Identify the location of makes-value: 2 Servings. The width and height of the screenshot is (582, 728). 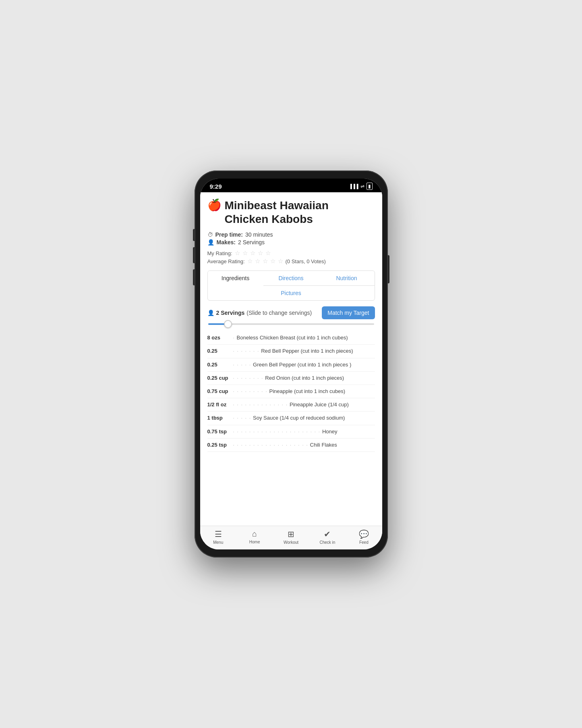
(251, 242).